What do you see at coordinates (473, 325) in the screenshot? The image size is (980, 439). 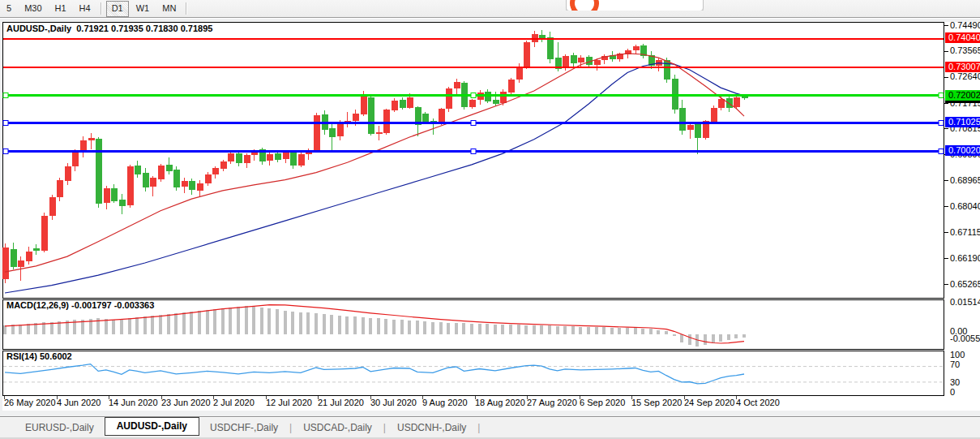 I see `macd-indicator-pane` at bounding box center [473, 325].